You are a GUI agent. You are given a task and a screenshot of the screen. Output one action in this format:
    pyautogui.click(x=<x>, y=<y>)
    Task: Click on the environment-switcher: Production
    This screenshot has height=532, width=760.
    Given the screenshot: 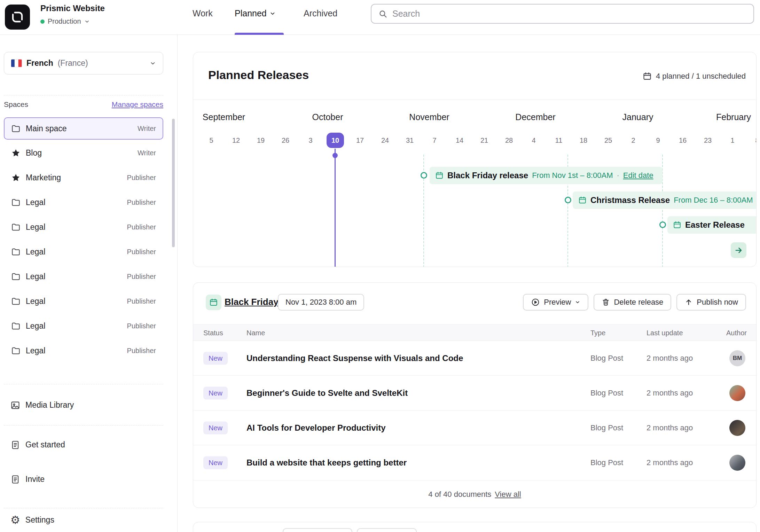 What is the action you would take?
    pyautogui.click(x=65, y=22)
    